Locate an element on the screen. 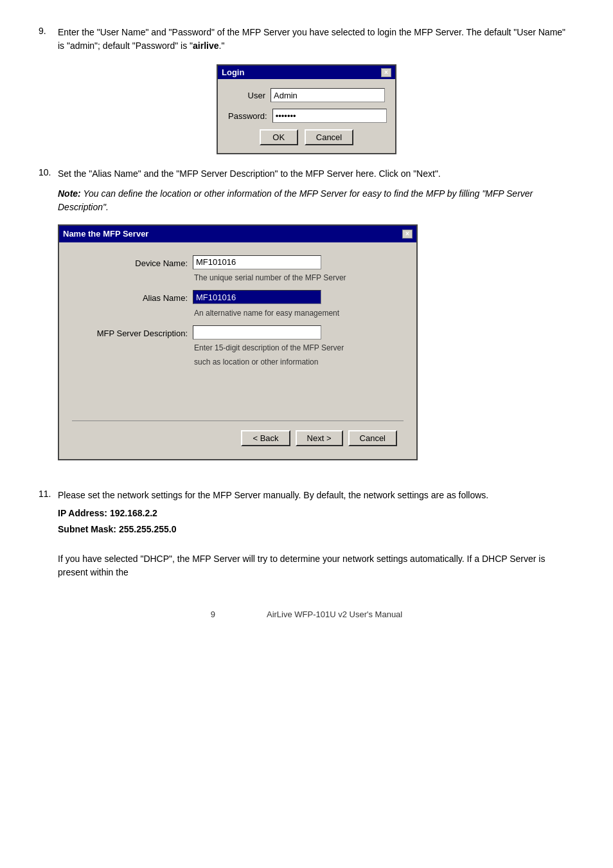 Image resolution: width=613 pixels, height=868 pixels. alias-name-hint: An alternative name for easy management is located at coordinates (299, 313).